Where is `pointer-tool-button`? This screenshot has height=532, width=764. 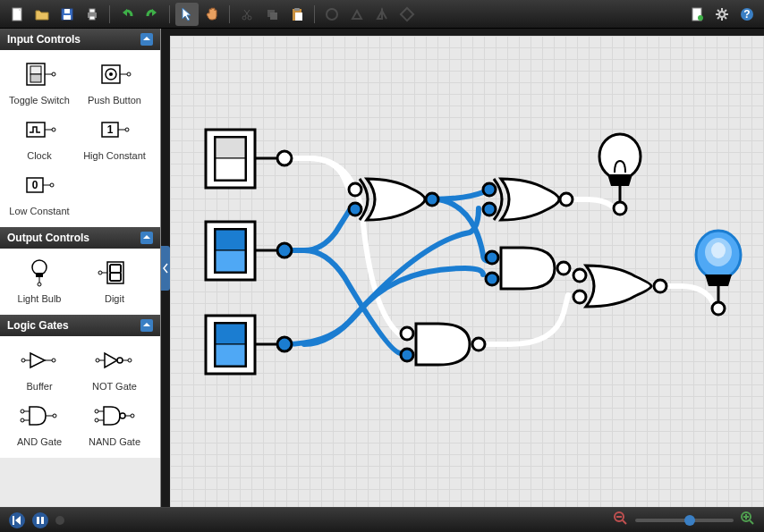
pointer-tool-button is located at coordinates (187, 14).